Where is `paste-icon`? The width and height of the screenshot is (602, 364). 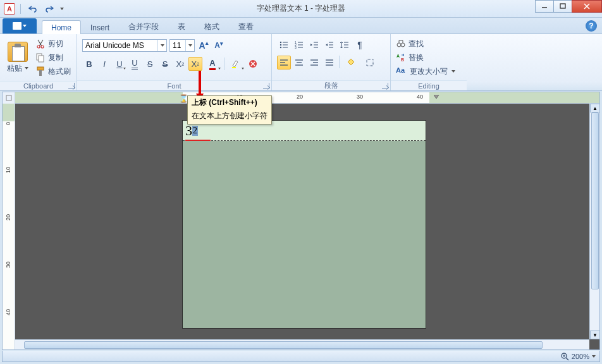 paste-icon is located at coordinates (18, 52).